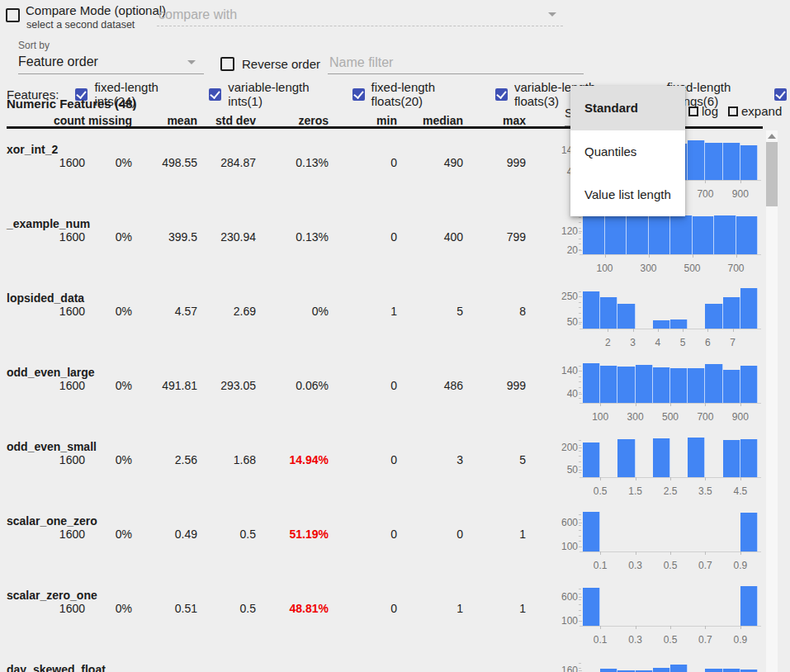 This screenshot has height=672, width=790. Describe the element at coordinates (658, 466) in the screenshot. I see `feature-histogram: 200500.51.52.53.54.5` at that location.